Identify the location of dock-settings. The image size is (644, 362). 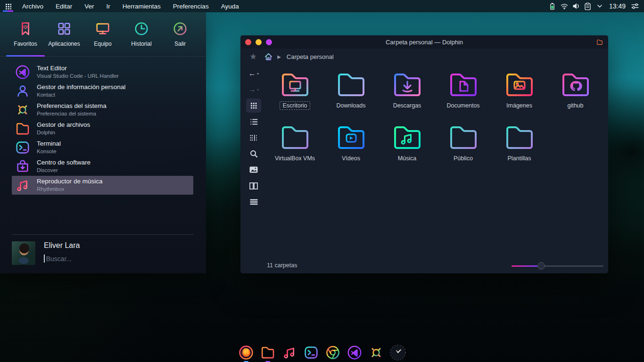
(376, 353).